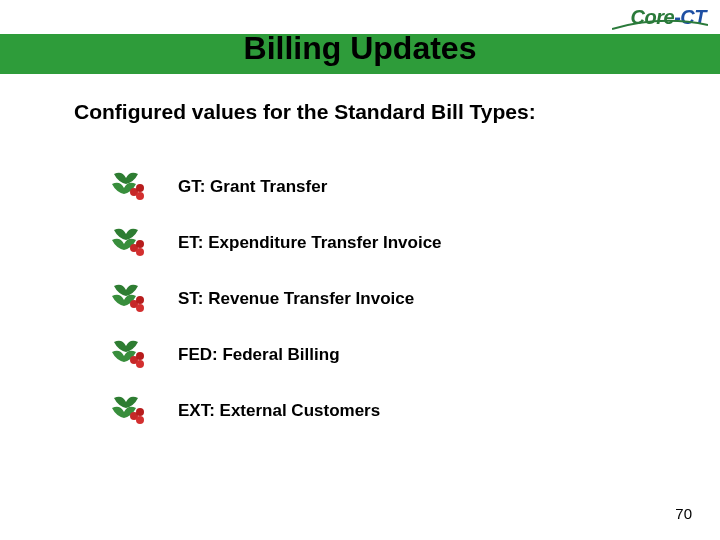 Image resolution: width=720 pixels, height=540 pixels. Describe the element at coordinates (305, 112) in the screenshot. I see `subtitle: Configured values for the Standard Bill …` at that location.